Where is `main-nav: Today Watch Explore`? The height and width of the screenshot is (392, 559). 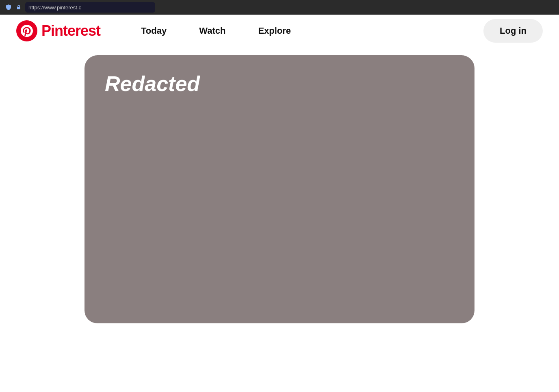
main-nav: Today Watch Explore is located at coordinates (304, 31).